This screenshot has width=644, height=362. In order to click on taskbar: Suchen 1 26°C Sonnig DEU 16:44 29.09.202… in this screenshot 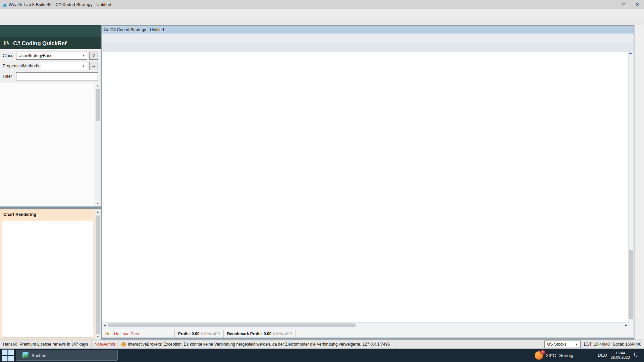, I will do `click(322, 355)`.